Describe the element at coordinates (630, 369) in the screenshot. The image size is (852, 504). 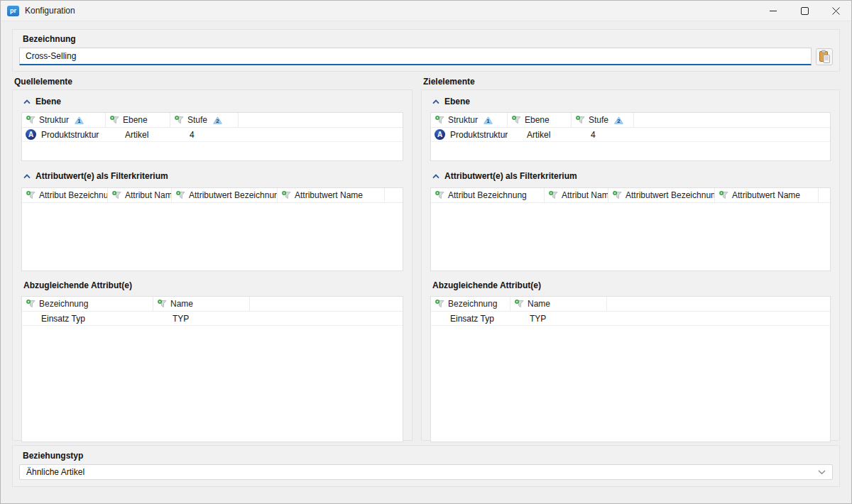
I see `target-match-table: Bezeichnung Name Einsatz Typ TYP` at that location.